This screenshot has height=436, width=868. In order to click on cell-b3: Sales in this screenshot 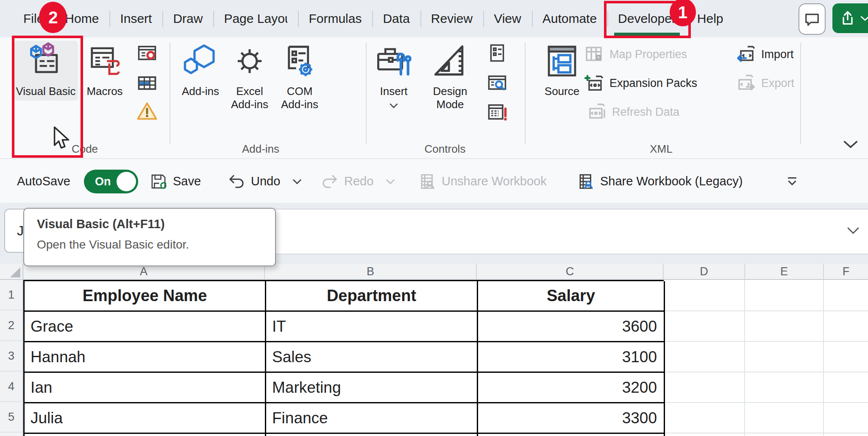, I will do `click(372, 358)`.